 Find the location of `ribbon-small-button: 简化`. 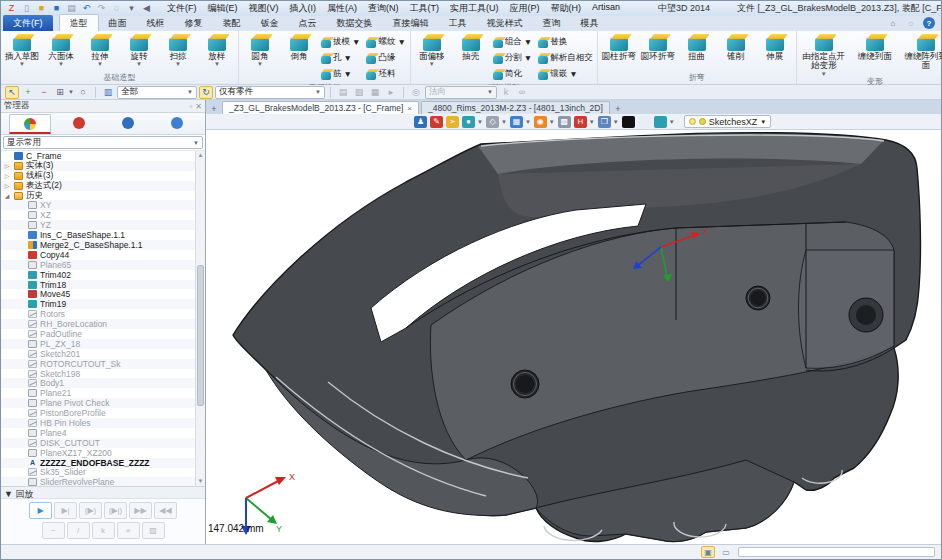

ribbon-small-button: 简化 is located at coordinates (512, 74).